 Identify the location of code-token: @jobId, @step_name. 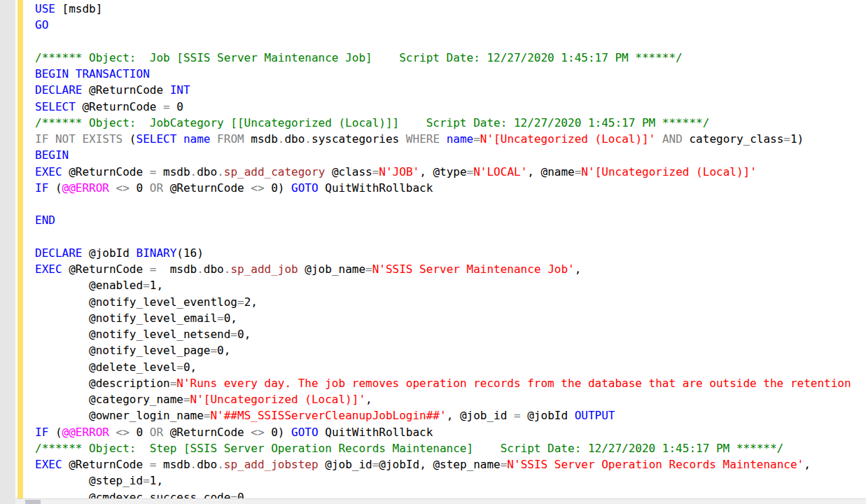
(440, 465).